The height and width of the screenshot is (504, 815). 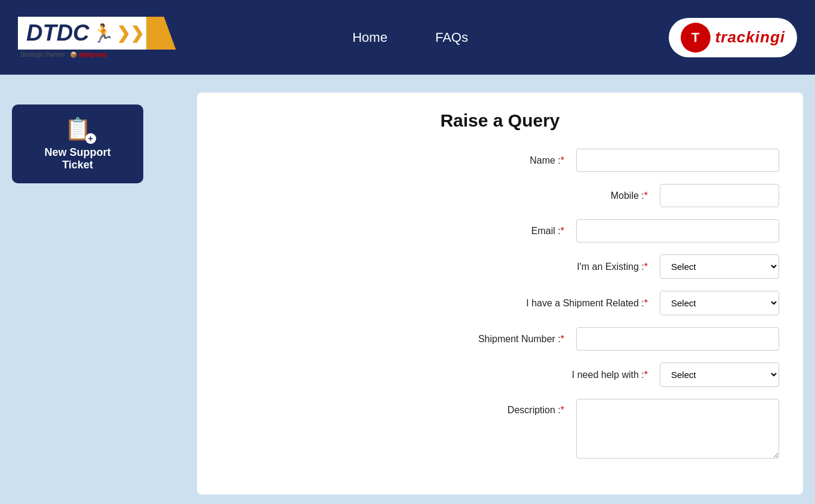 I want to click on dtdc-logo-container: DTDC 🏃 ❯❯, so click(x=85, y=33).